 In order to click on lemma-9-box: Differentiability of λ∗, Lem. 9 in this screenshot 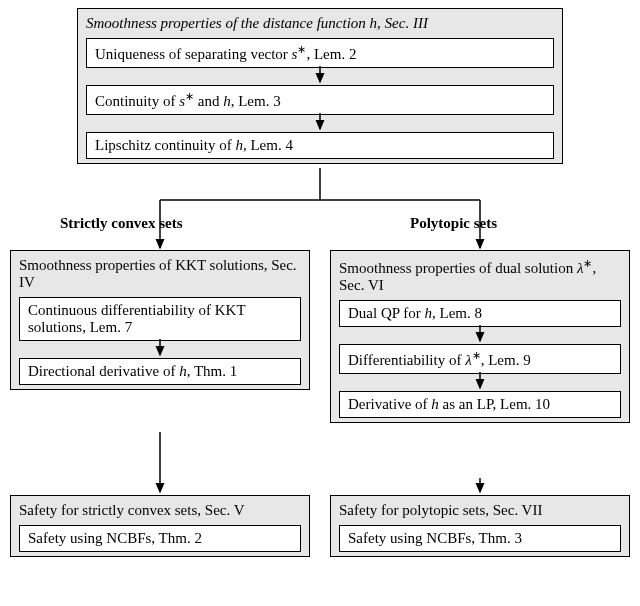, I will do `click(480, 359)`.